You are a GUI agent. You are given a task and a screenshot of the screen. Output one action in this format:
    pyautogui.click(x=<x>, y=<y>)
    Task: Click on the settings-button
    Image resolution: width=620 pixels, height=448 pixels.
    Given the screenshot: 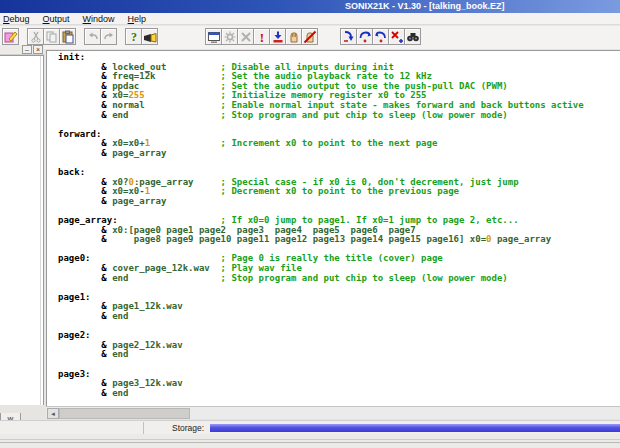 What is the action you would take?
    pyautogui.click(x=230, y=36)
    